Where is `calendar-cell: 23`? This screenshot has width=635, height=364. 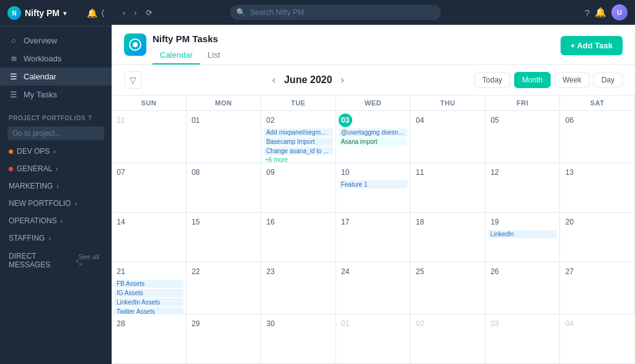
calendar-cell: 23 is located at coordinates (299, 288).